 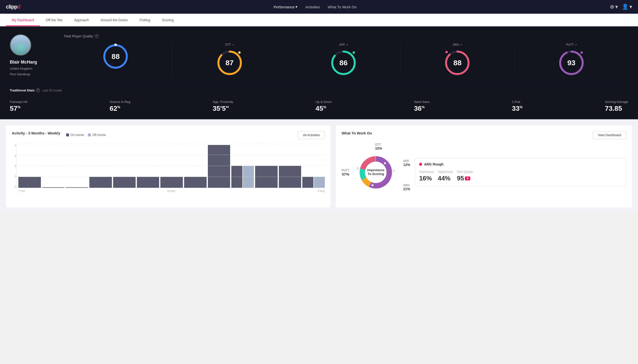 I want to click on stat-greens-in-reg-value: 62%, so click(x=115, y=108).